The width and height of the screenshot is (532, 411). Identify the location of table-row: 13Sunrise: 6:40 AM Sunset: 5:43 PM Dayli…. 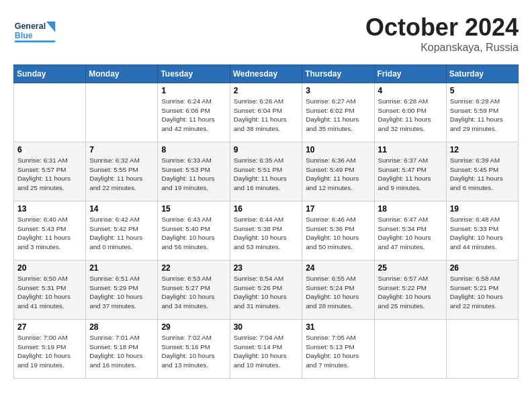
(50, 231).